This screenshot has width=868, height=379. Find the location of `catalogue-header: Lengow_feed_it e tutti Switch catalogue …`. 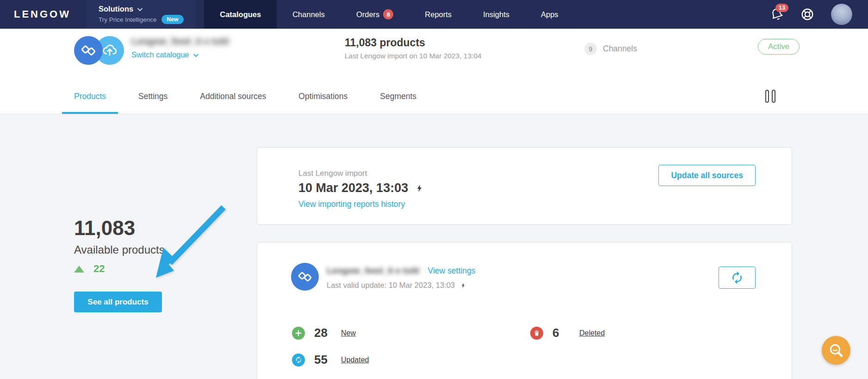

catalogue-header: Lengow_feed_it e tutti Switch catalogue … is located at coordinates (434, 54).